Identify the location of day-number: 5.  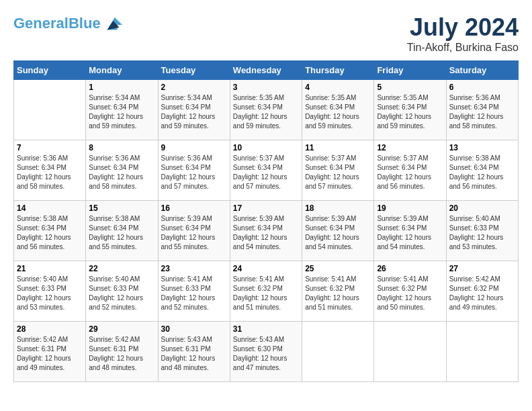
(410, 87).